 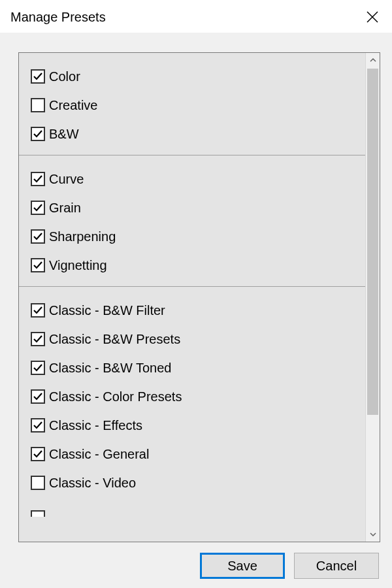 I want to click on scroll-down-button, so click(x=372, y=534).